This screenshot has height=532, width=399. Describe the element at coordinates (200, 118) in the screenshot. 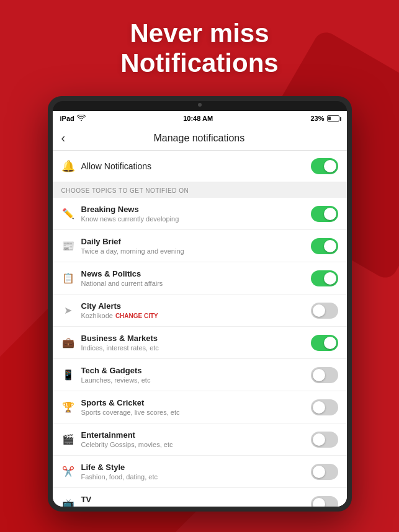

I see `status-bar: iPad 10:48 AM 23%` at that location.